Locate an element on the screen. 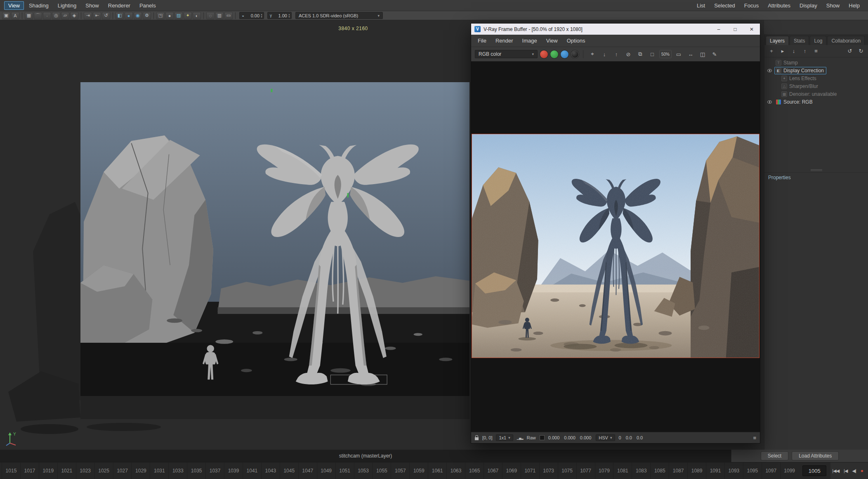 The height and width of the screenshot is (479, 868). panel-menu-selected: Selected is located at coordinates (724, 6).